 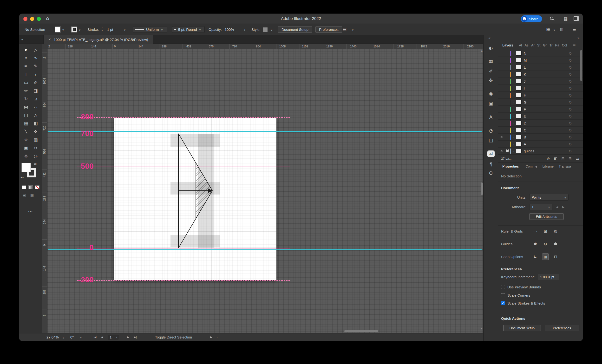 I want to click on brush-definition-dropdown: 5 pt. Round, so click(x=188, y=29).